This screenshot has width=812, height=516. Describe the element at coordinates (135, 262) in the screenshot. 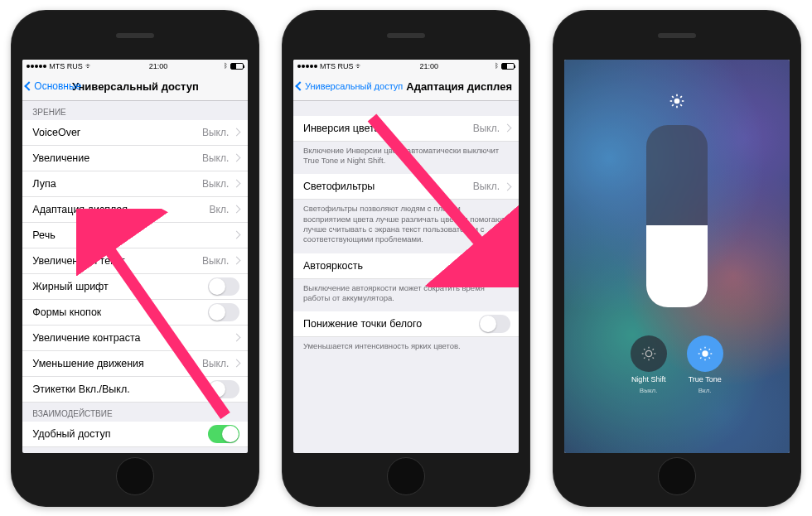

I see `cell-larger-text: Увеличенный текст Выкл.` at that location.